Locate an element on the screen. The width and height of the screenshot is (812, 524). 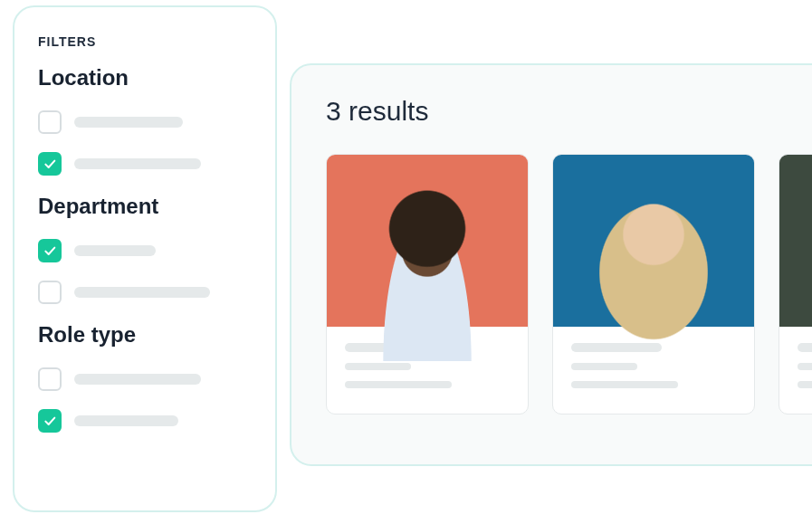
filter-group-title: Department is located at coordinates (145, 206).